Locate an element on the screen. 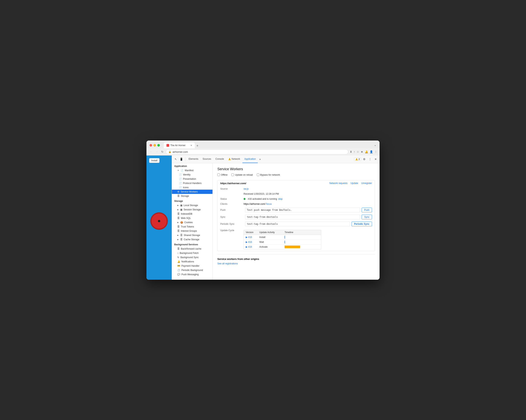  origin-header: https://airhorner.com/ Network requests … is located at coordinates (296, 183).